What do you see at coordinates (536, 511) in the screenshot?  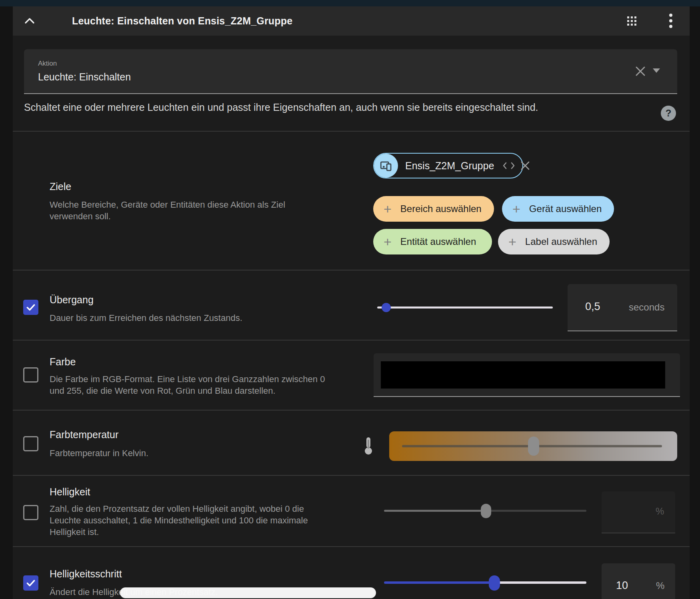 I see `brightness-slider` at bounding box center [536, 511].